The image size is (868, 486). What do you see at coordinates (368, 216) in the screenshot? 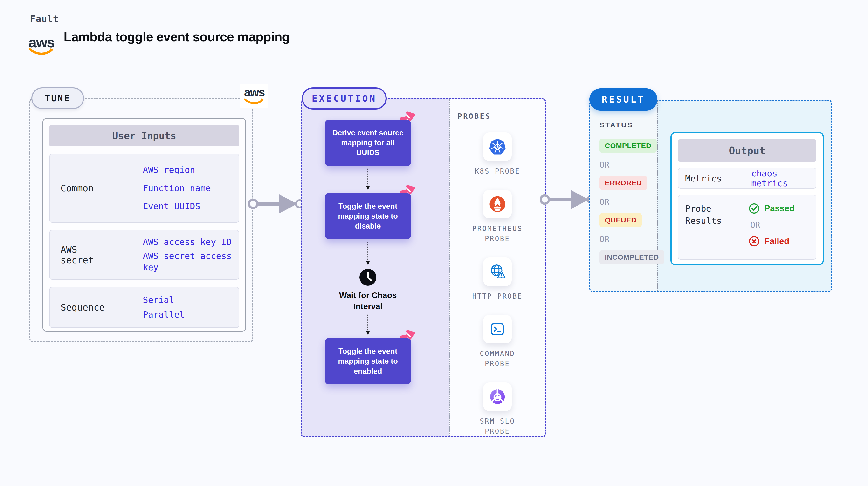
I see `flow-step-toggle-disable: Toggle the event mapping state to disabl…` at bounding box center [368, 216].